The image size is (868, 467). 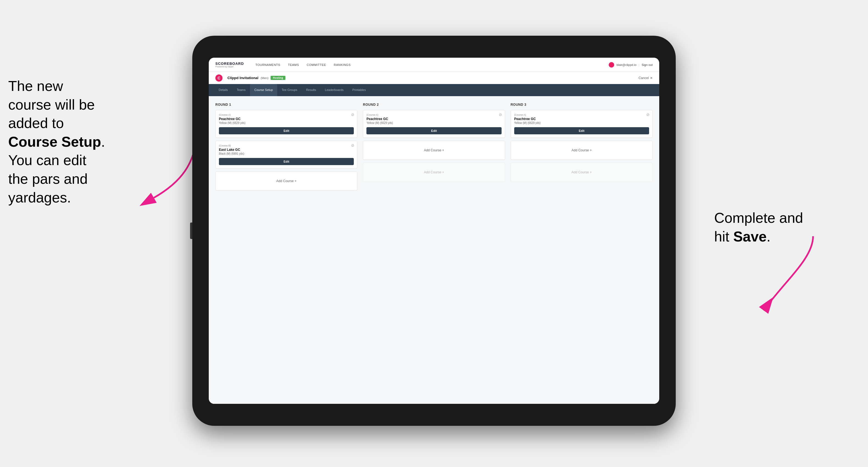 What do you see at coordinates (582, 115) in the screenshot?
I see `round3-course-a-label: (Course A)` at bounding box center [582, 115].